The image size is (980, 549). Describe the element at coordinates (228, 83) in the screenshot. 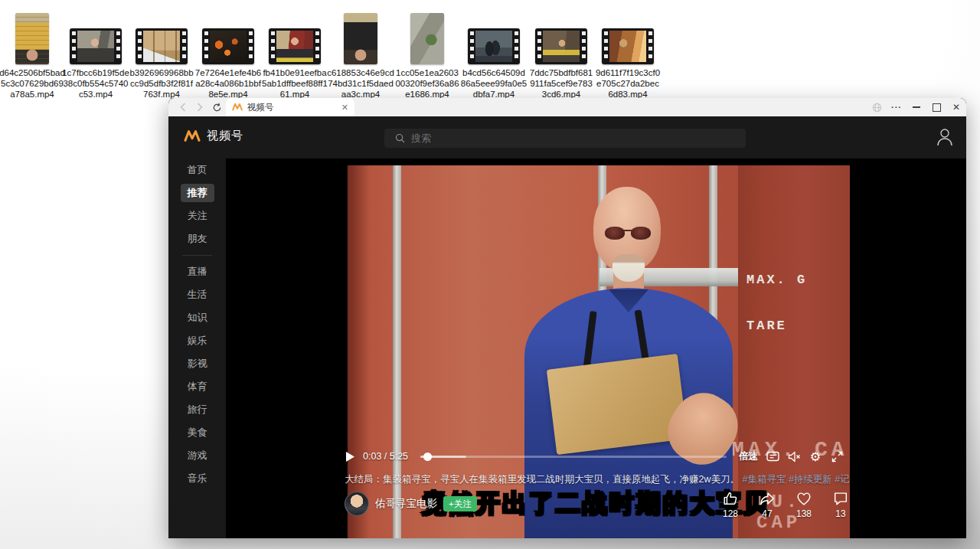

I see `file-name: 7e7264e1efe4b6a28c4a086b1bbf8e5e.mp4` at that location.